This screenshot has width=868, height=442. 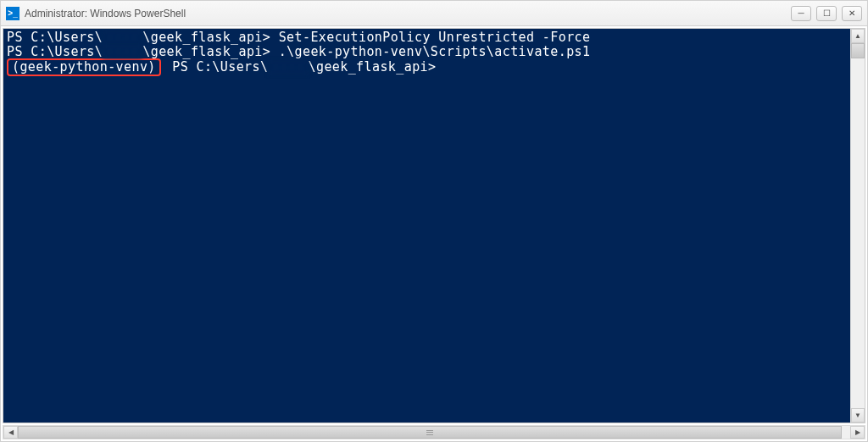 What do you see at coordinates (427, 52) in the screenshot?
I see `terminal-line: PS C:\Users\xxxxx\geek_flask_api> .\geek…` at bounding box center [427, 52].